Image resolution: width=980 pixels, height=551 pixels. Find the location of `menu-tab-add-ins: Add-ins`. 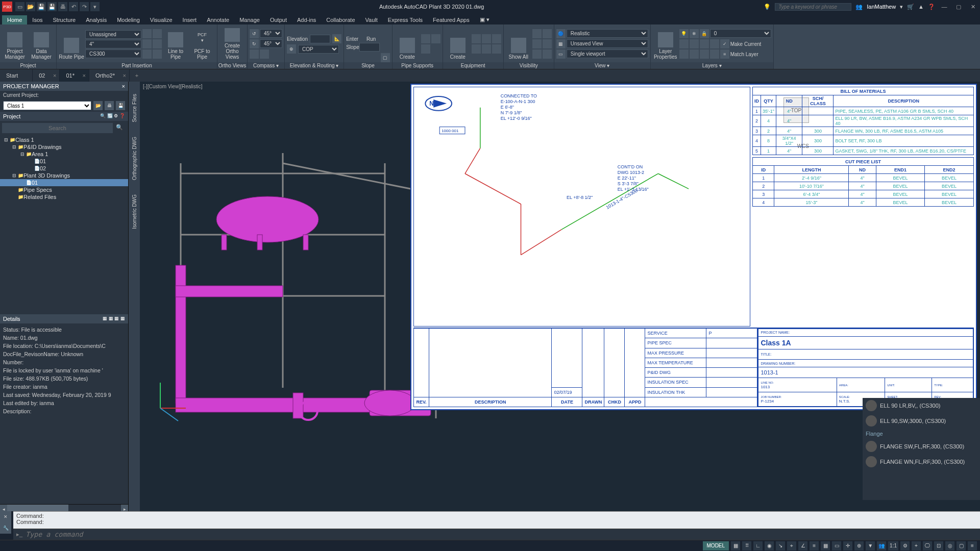

menu-tab-add-ins: Add-ins is located at coordinates (306, 20).